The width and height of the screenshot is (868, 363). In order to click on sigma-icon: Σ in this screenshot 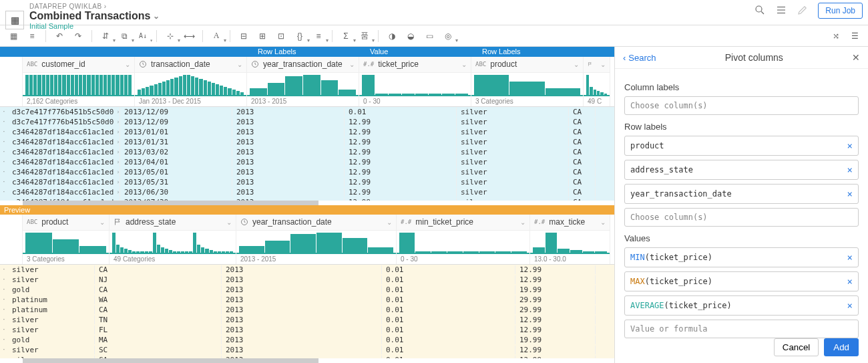, I will do `click(346, 36)`.